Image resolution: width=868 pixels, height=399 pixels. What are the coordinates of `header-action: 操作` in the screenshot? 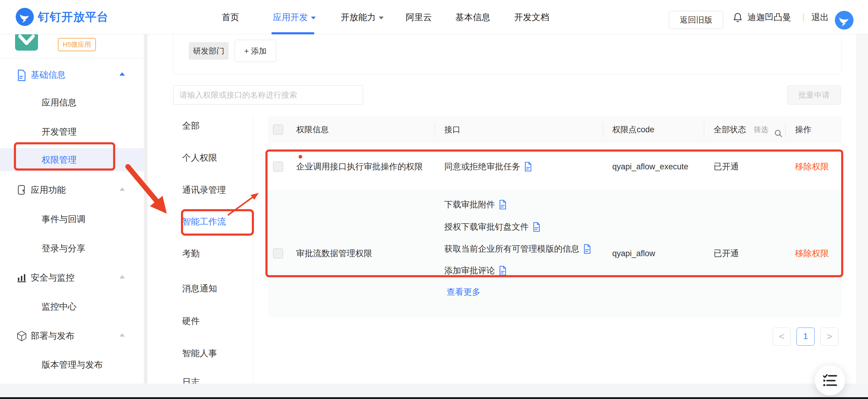 It's located at (803, 130).